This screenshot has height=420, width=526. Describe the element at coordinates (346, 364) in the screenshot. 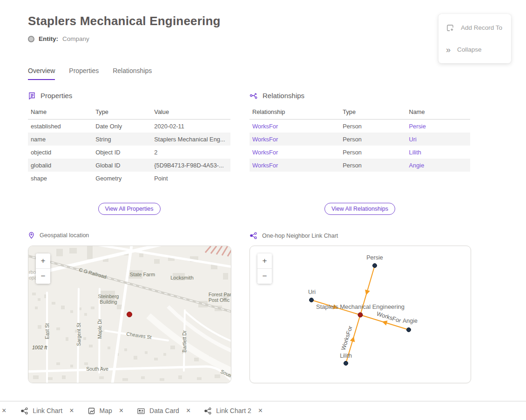

I see `node-lilith` at that location.